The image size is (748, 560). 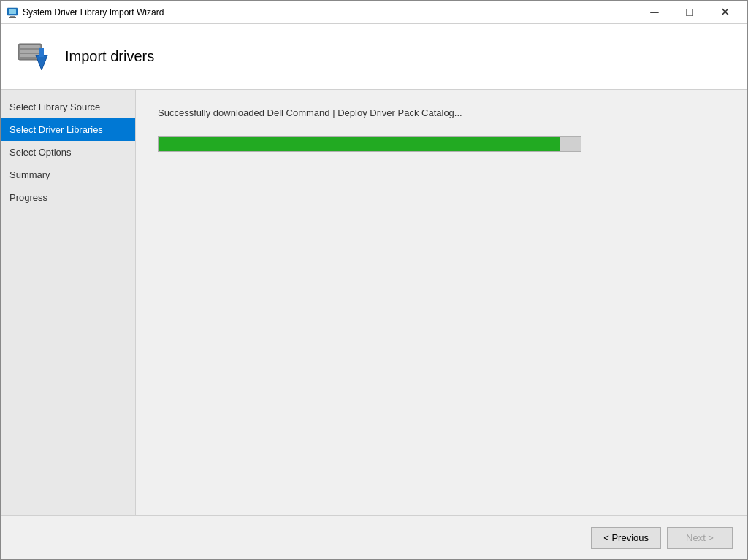 What do you see at coordinates (725, 12) in the screenshot?
I see `close-button: ✕` at bounding box center [725, 12].